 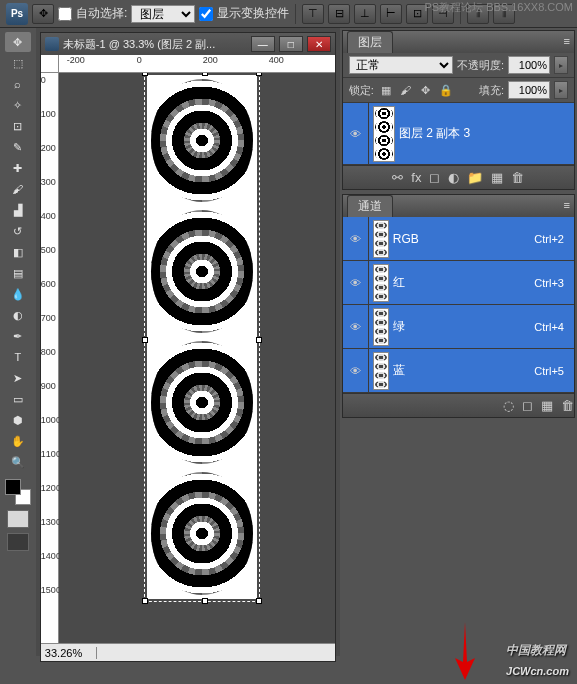 What do you see at coordinates (434, 134) in the screenshot?
I see `layer-name: 图层 2 副本 3` at bounding box center [434, 134].